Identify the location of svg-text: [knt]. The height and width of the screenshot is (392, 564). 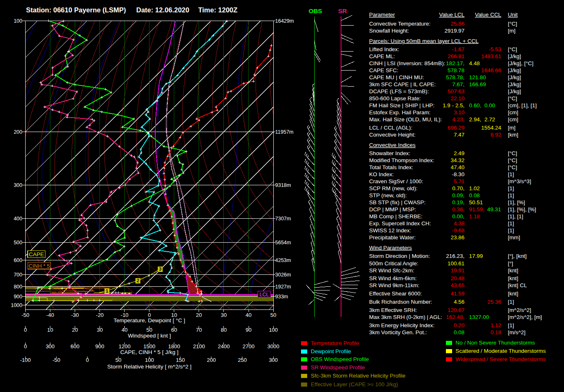
(513, 294).